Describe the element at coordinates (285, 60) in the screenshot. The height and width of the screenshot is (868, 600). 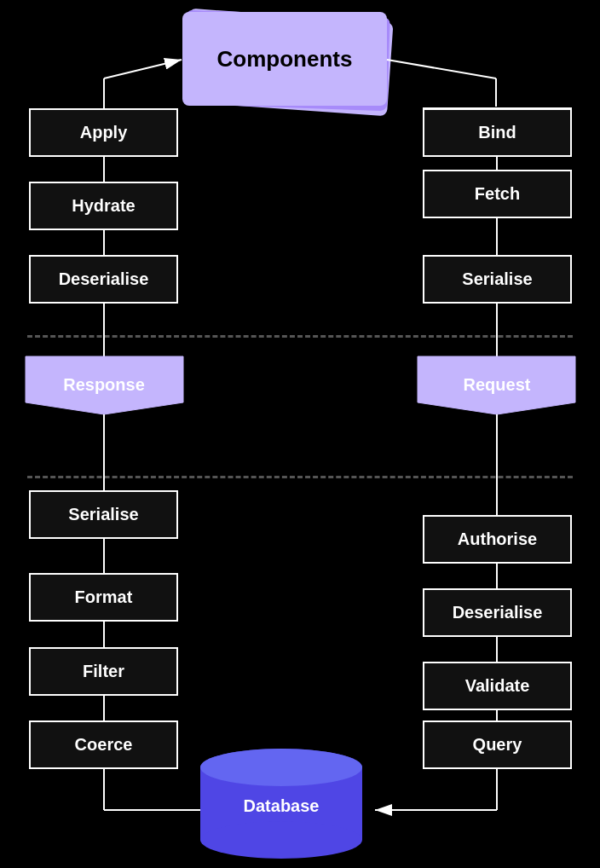
I see `components-label: Components` at that location.